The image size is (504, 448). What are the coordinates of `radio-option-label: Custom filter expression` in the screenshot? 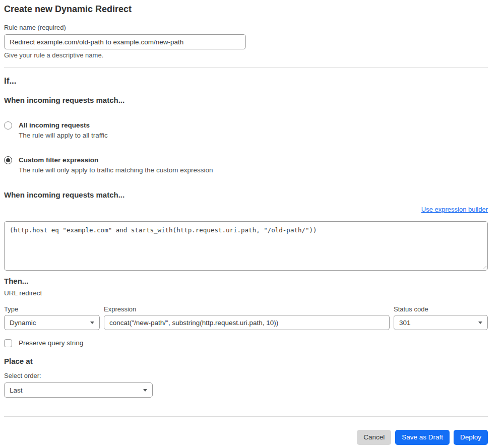 It's located at (116, 160).